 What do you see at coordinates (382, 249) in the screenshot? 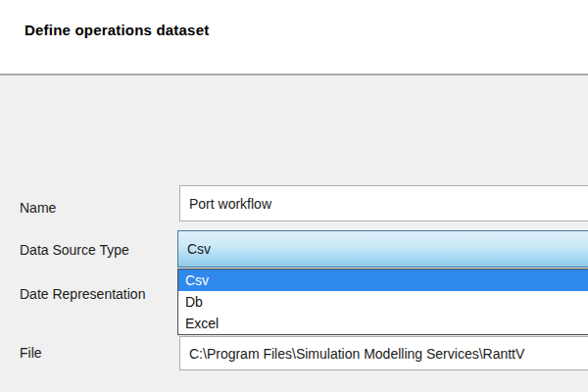
I see `data-source-type-combobox: Csv` at bounding box center [382, 249].